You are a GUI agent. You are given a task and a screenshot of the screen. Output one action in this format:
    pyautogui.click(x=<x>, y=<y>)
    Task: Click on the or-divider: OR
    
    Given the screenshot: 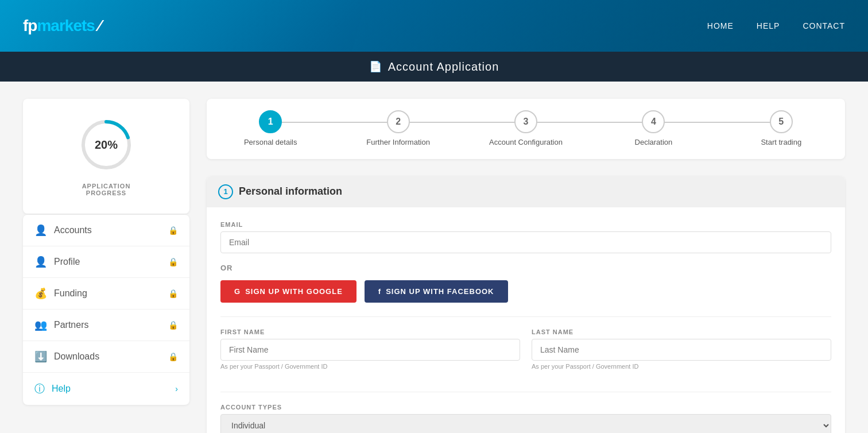 What is the action you would take?
    pyautogui.click(x=526, y=268)
    